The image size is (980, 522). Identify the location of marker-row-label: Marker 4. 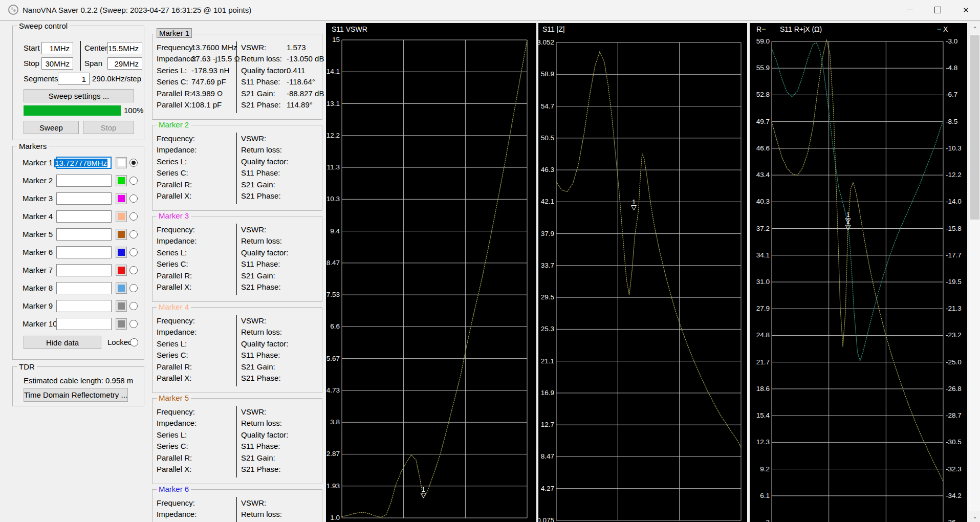
(38, 216).